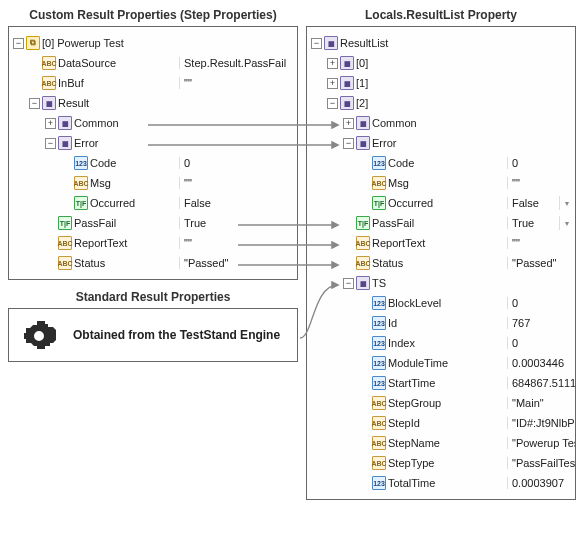 Image resolution: width=588 pixels, height=551 pixels. What do you see at coordinates (153, 43) in the screenshot?
I see `tree-row-root: − ⧉ [0] Powerup Test` at bounding box center [153, 43].